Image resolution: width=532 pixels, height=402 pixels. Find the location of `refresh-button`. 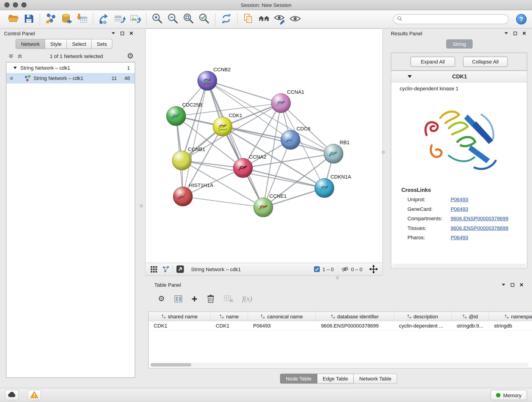

refresh-button is located at coordinates (227, 19).